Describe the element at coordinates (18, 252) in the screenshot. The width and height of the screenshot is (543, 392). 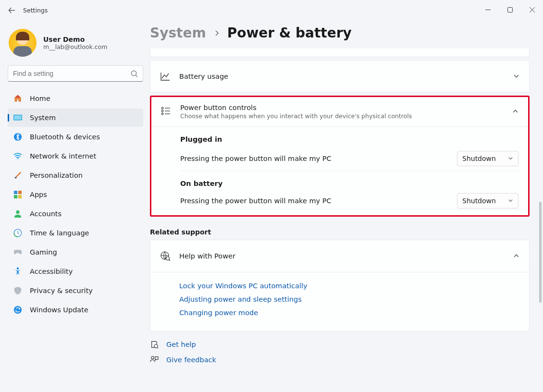
I see `gamepad-icon` at that location.